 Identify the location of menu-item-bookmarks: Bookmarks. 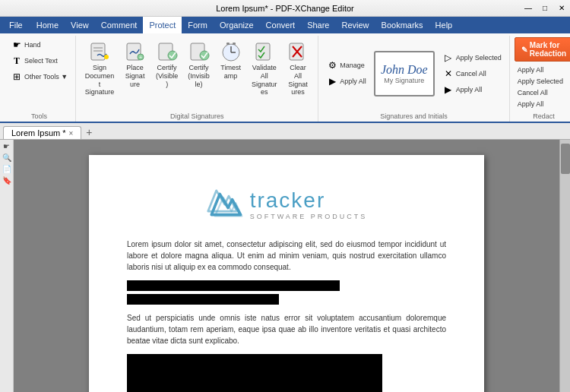
(403, 25).